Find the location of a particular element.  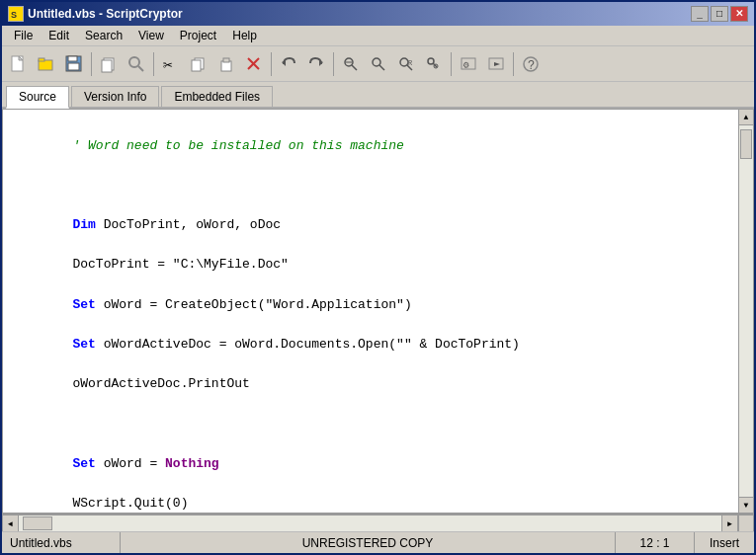

help-button: ? is located at coordinates (531, 64).